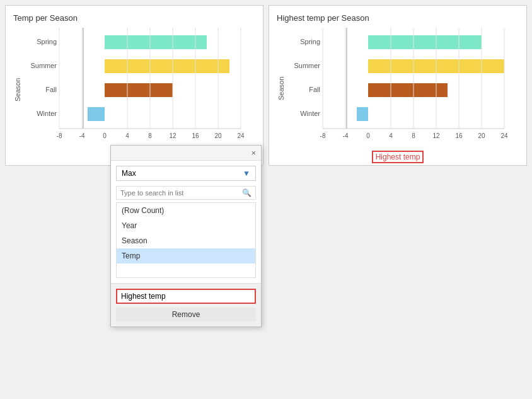 This screenshot has height=399, width=532. Describe the element at coordinates (186, 240) in the screenshot. I see `field-list: (Row Count) Year Season Temp` at that location.